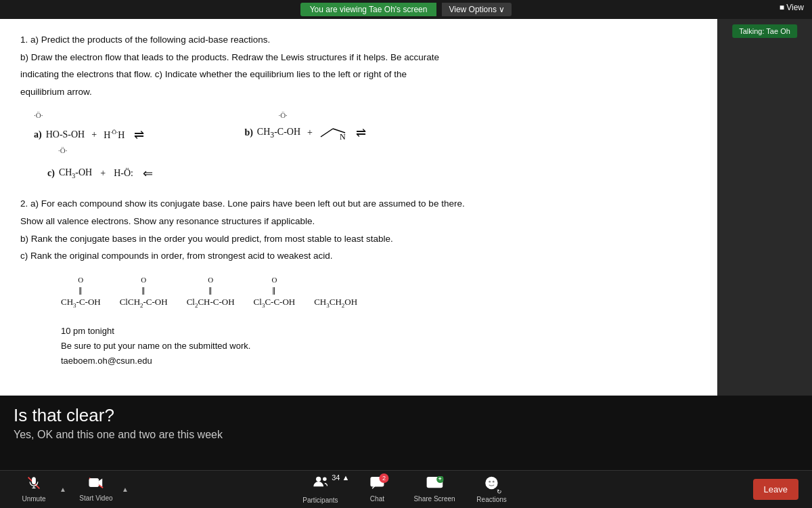  I want to click on chem-part-a: ·Ö· a) HO-S-OH + H·Ö·H ⇌ ·Ö·, so click(92, 133).